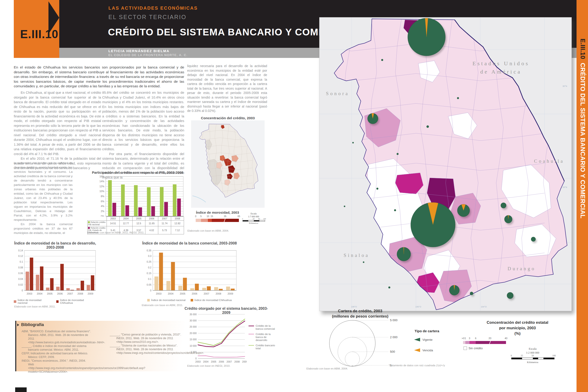 This screenshot has height=392, width=588. Describe the element at coordinates (583, 128) in the screenshot. I see `edge-strip-text: E.III.10CRÉDITO DEL SISTEMA BANCARIO Y C…` at that location.